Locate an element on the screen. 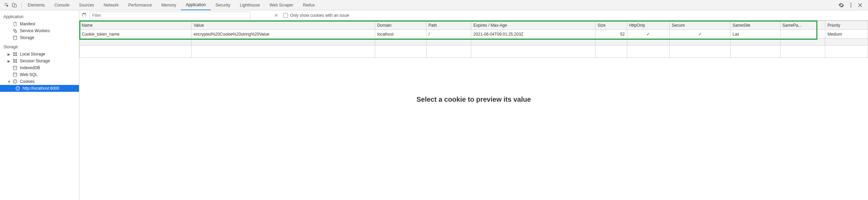 The width and height of the screenshot is (868, 200). col-secure: Secure is located at coordinates (700, 25).